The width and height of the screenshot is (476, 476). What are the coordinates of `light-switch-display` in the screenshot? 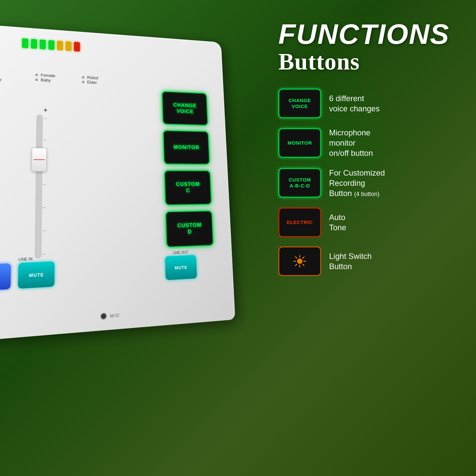 It's located at (300, 261).